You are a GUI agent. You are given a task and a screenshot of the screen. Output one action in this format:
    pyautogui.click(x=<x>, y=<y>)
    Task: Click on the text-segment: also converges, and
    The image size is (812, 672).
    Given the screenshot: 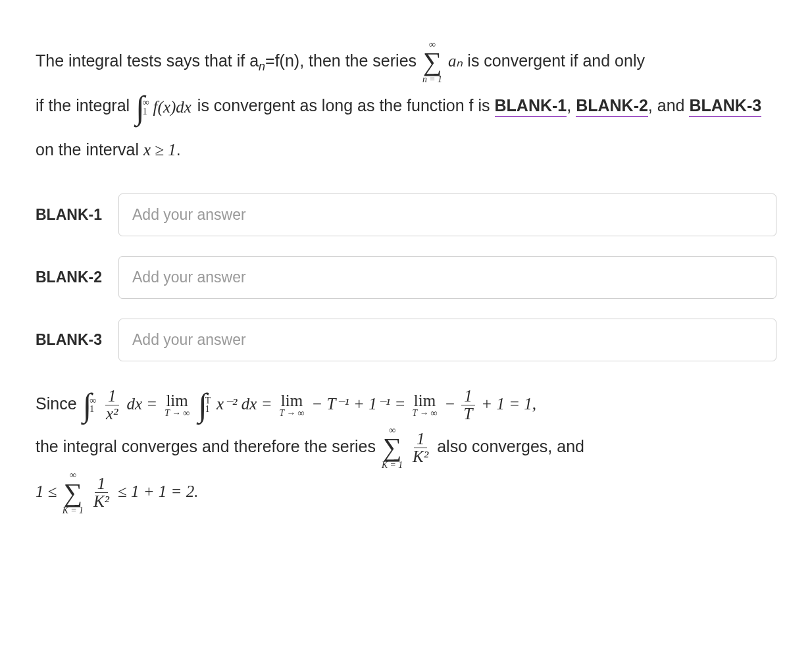 What is the action you would take?
    pyautogui.click(x=511, y=446)
    